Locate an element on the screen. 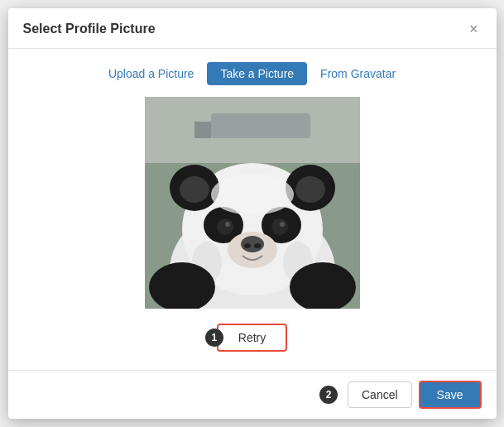  retry-area: 1 Retry is located at coordinates (252, 338).